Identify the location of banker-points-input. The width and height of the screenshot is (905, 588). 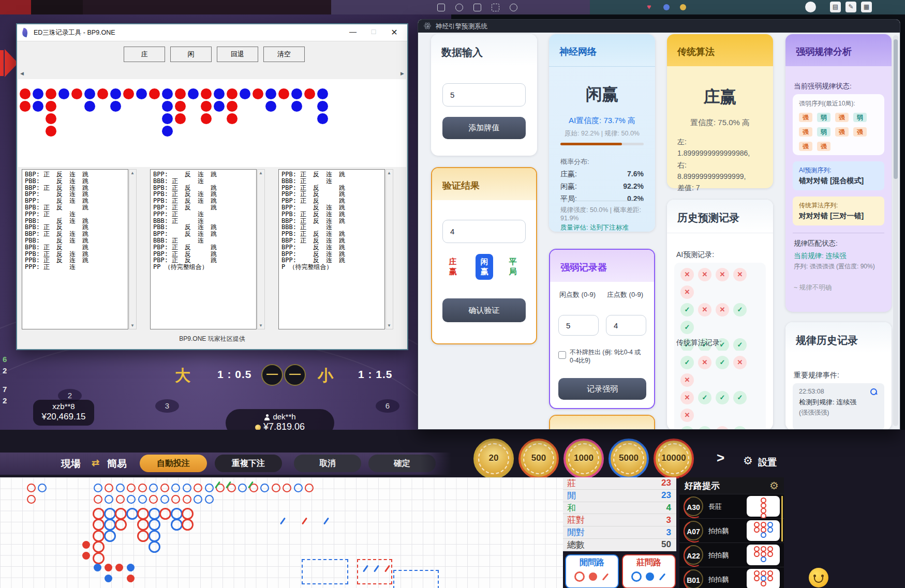
(626, 325).